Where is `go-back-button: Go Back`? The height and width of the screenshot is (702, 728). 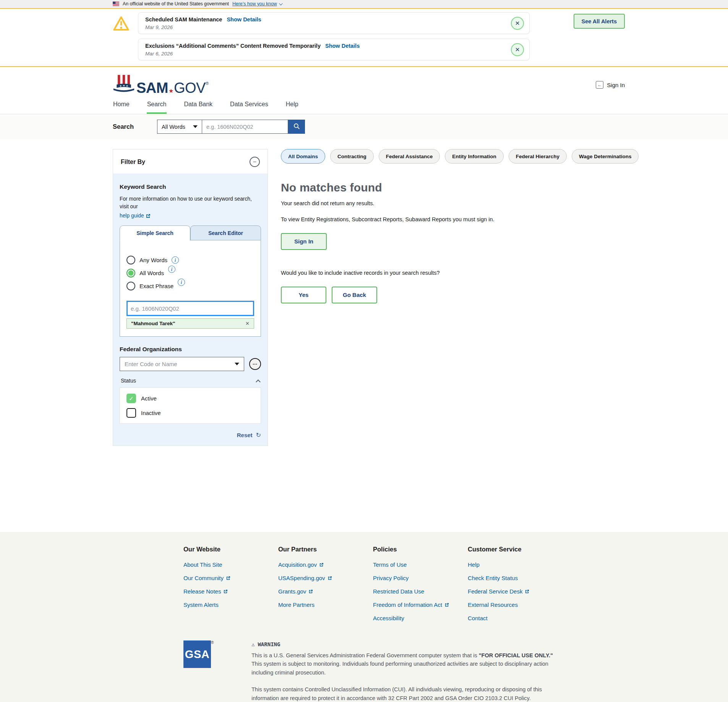
go-back-button: Go Back is located at coordinates (355, 295).